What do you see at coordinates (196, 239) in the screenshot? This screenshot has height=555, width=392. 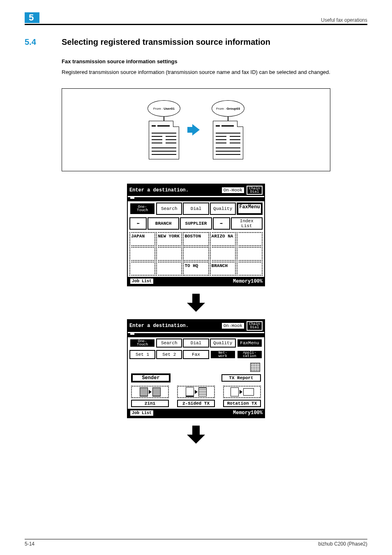 I see `dest-cell: BOSTON` at bounding box center [196, 239].